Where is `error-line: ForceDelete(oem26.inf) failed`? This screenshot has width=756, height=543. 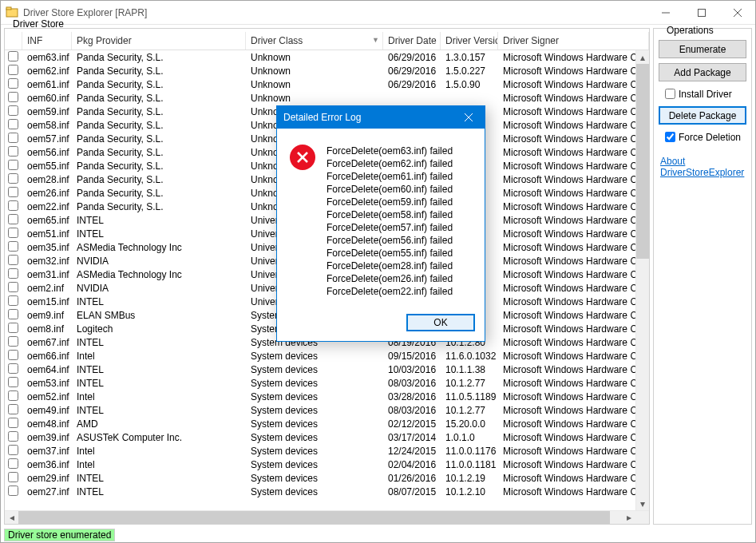
error-line: ForceDelete(oem26.inf) failed is located at coordinates (390, 279).